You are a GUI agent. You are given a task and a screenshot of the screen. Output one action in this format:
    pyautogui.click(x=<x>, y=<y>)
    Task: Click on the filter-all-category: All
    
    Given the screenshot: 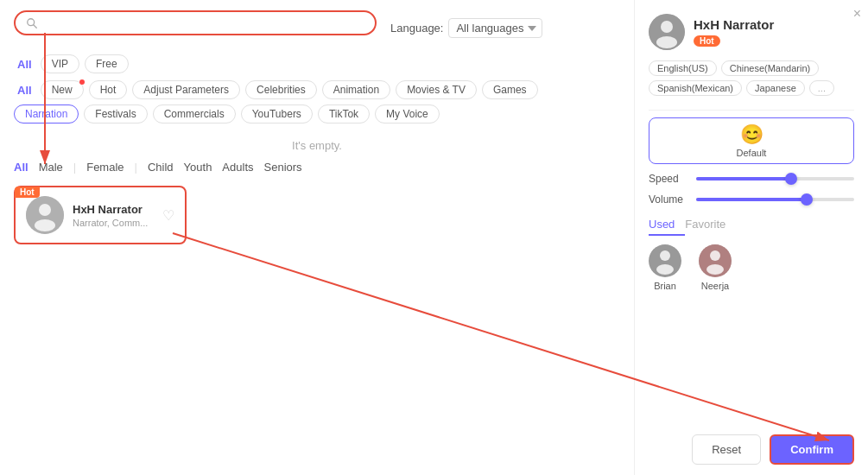 What is the action you would take?
    pyautogui.click(x=24, y=90)
    